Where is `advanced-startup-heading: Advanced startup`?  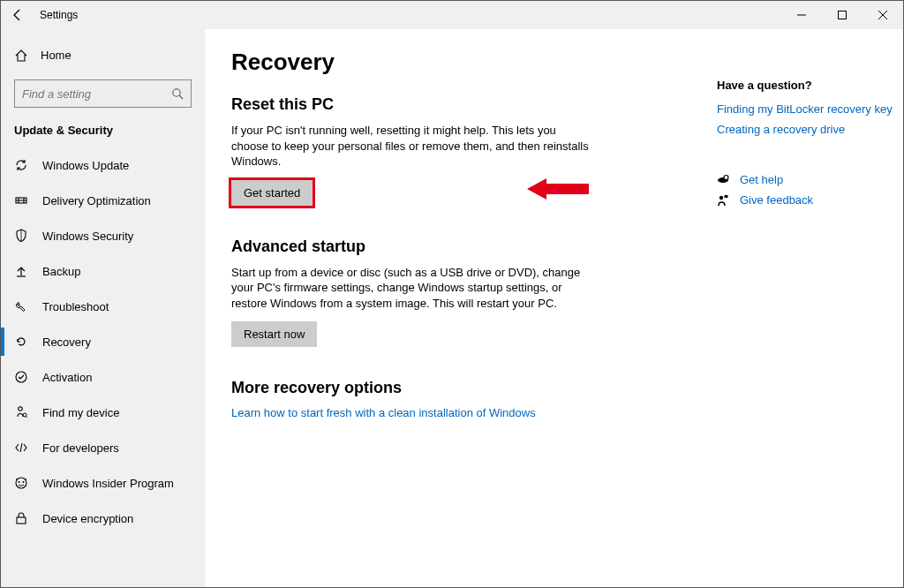 advanced-startup-heading: Advanced startup is located at coordinates (461, 247).